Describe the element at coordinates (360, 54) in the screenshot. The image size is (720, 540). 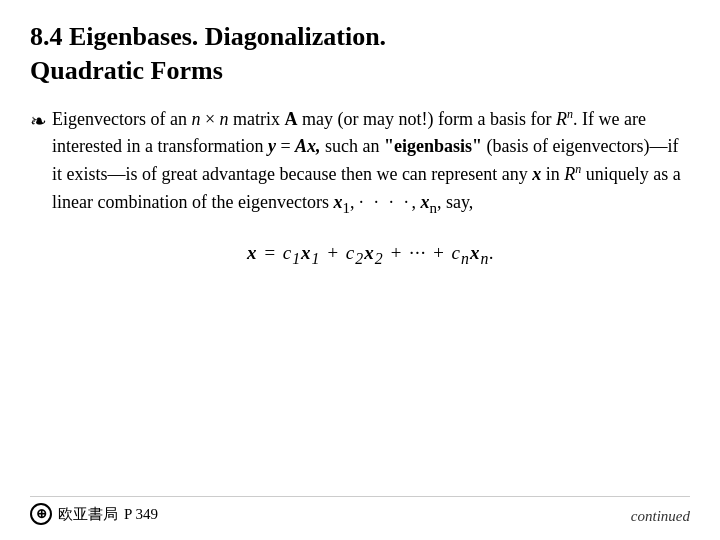
I see `title-block: 8.4 Eigenbases. Diagonalization. Quadrat…` at that location.